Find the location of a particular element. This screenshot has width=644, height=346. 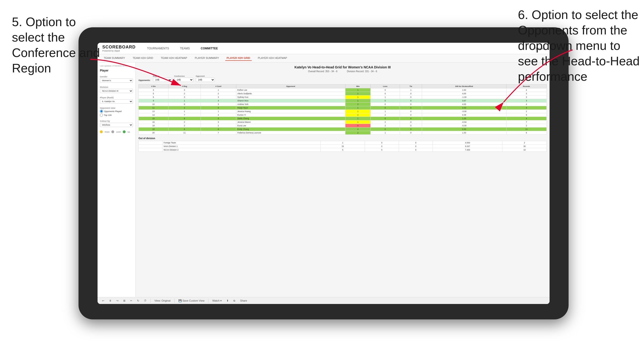

table-row: 20 is located at coordinates (154, 133).